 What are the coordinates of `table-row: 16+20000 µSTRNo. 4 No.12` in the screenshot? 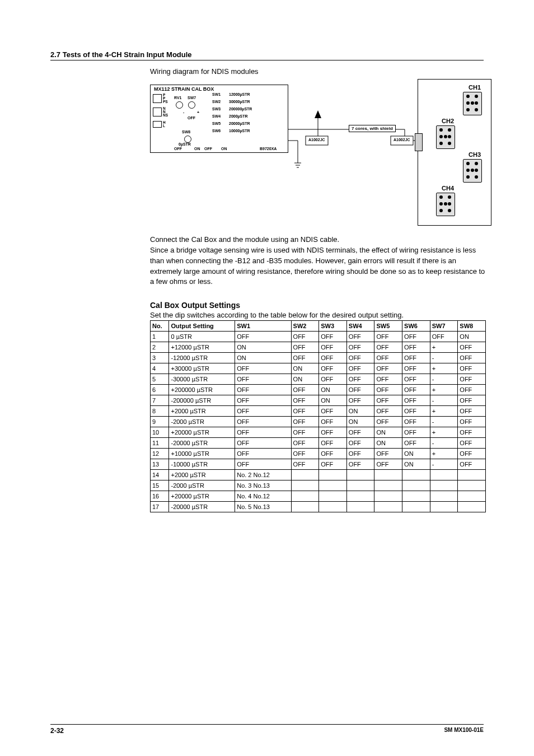 It's located at (318, 496).